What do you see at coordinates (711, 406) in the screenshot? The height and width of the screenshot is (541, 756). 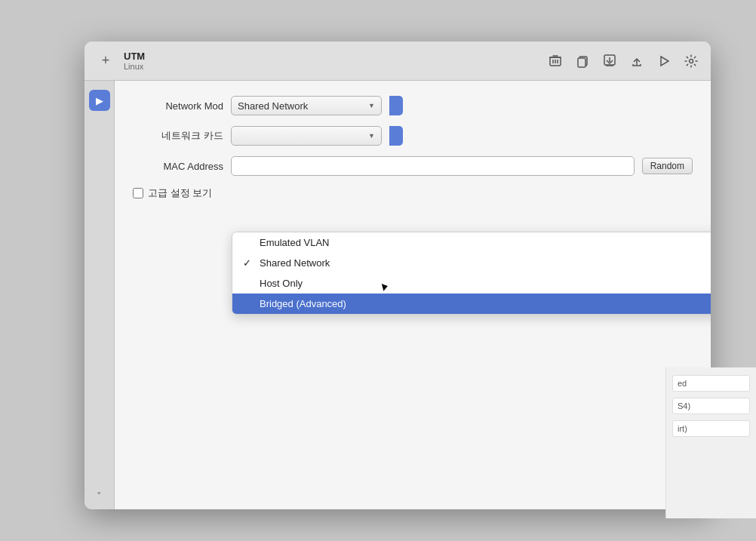 I see `bg-item-2: S4)` at bounding box center [711, 406].